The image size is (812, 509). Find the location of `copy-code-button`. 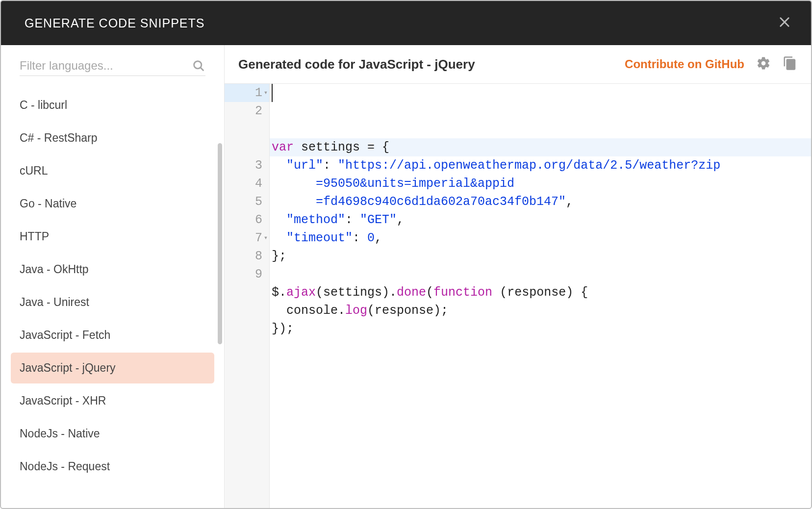

copy-code-button is located at coordinates (790, 64).